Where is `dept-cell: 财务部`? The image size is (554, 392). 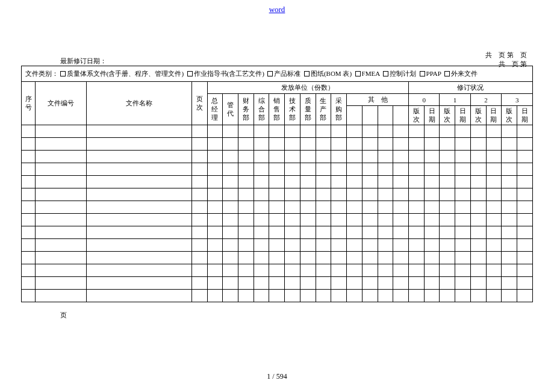
dept-cell: 财务部 is located at coordinates (246, 110).